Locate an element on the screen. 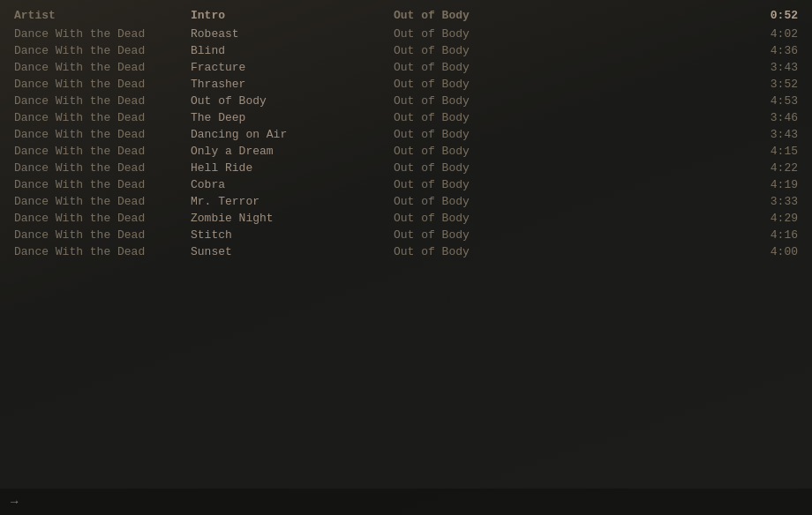 The height and width of the screenshot is (515, 812). table-row: Dance With the DeadZombie NightOut of Bo… is located at coordinates (406, 219).